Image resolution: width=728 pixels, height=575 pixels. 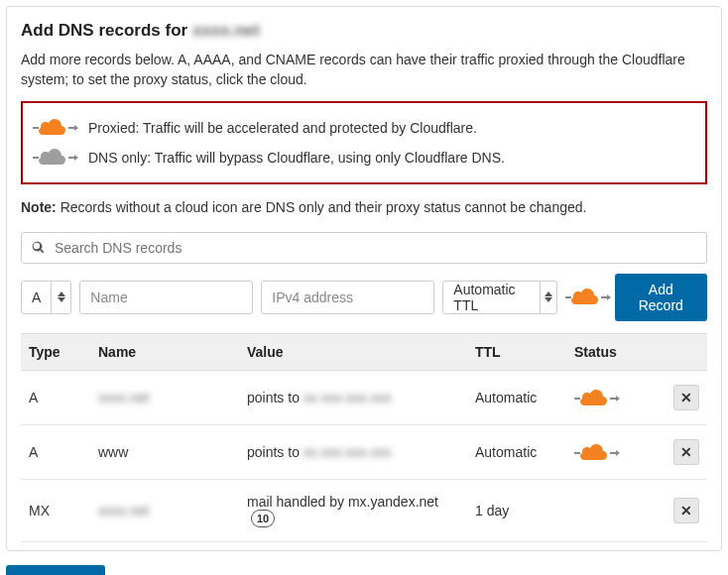 I want to click on proxy-legend: Proxied: Traffic will be accelerated and…, so click(x=364, y=143).